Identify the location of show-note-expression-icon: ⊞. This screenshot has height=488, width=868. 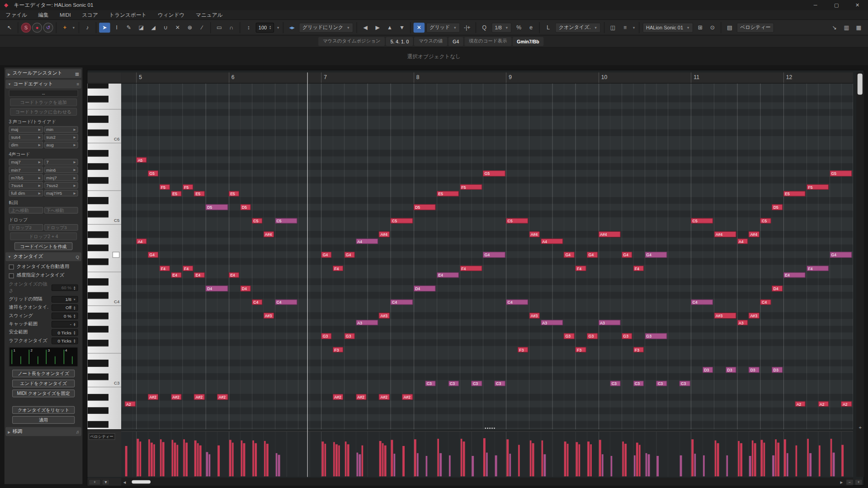
(700, 28).